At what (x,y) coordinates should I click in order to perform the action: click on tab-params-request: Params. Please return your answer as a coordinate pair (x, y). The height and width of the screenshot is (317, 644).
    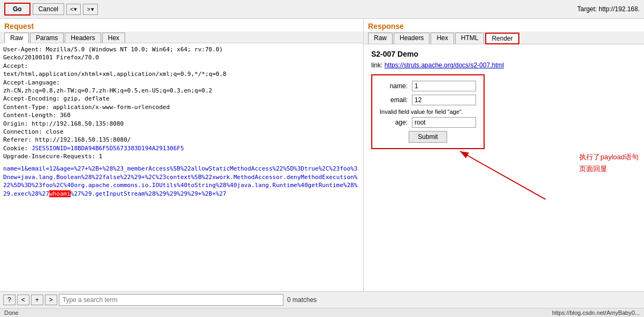
    Looking at the image, I should click on (47, 37).